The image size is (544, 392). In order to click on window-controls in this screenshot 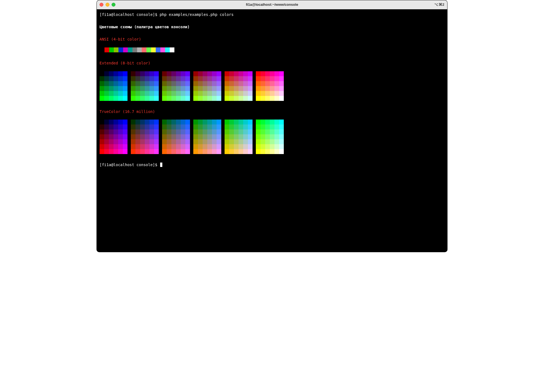, I will do `click(107, 5)`.